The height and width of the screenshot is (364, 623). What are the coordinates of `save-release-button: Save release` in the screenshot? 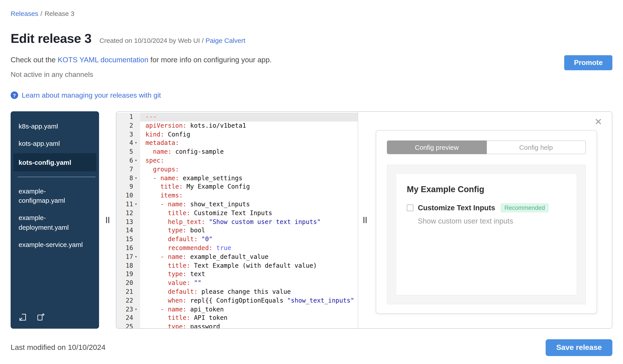 It's located at (579, 348).